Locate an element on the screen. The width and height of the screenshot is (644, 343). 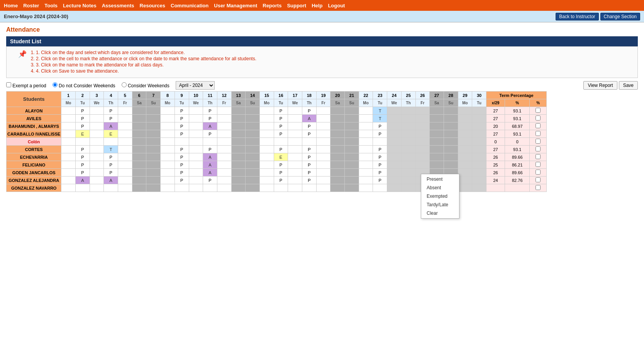
nav-item-support: Support is located at coordinates (297, 5).